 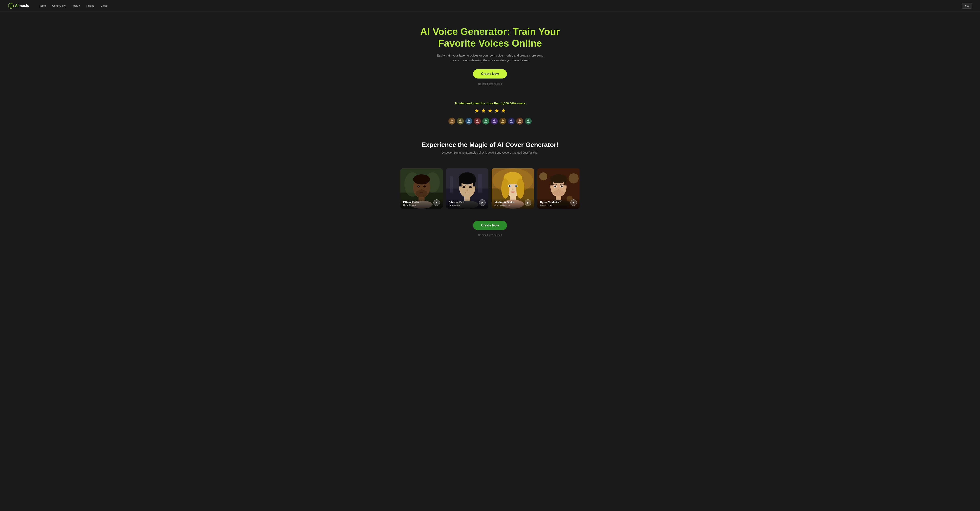 I want to click on logo-icon, so click(x=11, y=6).